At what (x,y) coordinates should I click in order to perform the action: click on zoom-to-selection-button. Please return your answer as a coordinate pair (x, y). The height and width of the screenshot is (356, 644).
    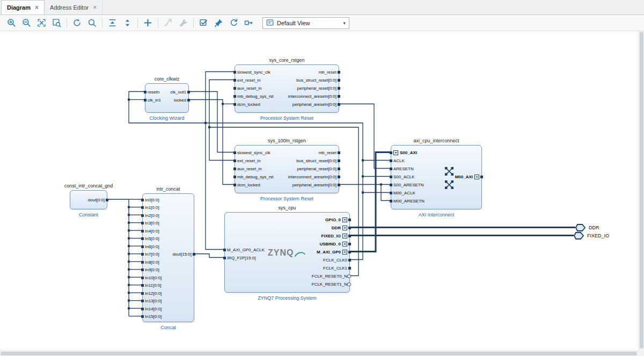
    Looking at the image, I should click on (57, 23).